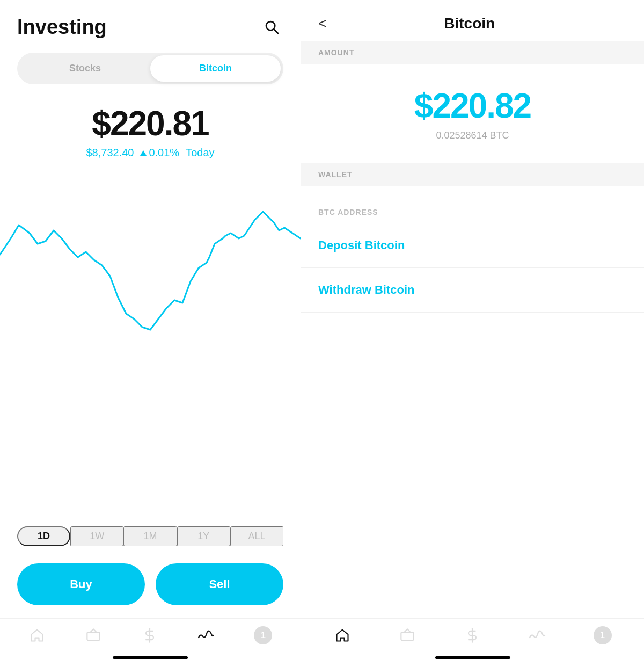 Image resolution: width=644 pixels, height=659 pixels. I want to click on withdraw-bitcoin-button: Withdraw Bitcoin, so click(472, 290).